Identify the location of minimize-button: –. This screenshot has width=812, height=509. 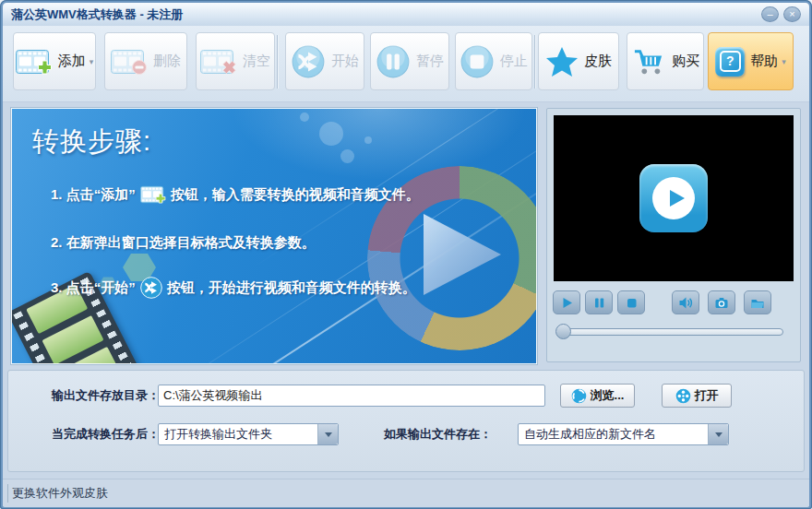
(770, 15).